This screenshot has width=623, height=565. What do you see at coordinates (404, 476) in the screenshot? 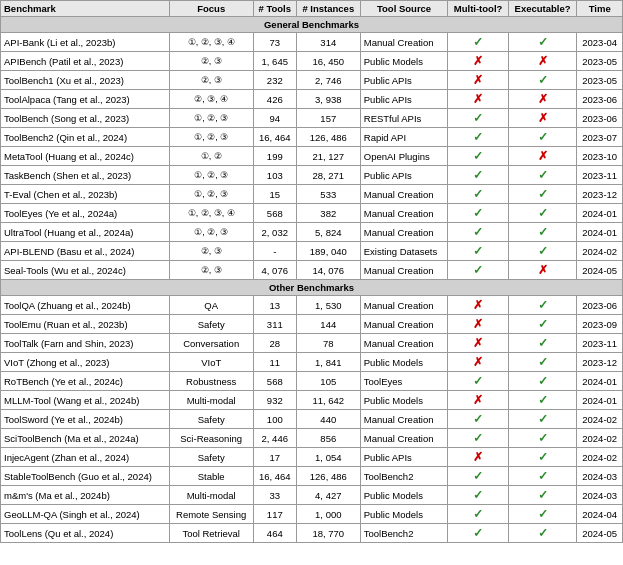
I see `tool-source: ToolBench2` at bounding box center [404, 476].